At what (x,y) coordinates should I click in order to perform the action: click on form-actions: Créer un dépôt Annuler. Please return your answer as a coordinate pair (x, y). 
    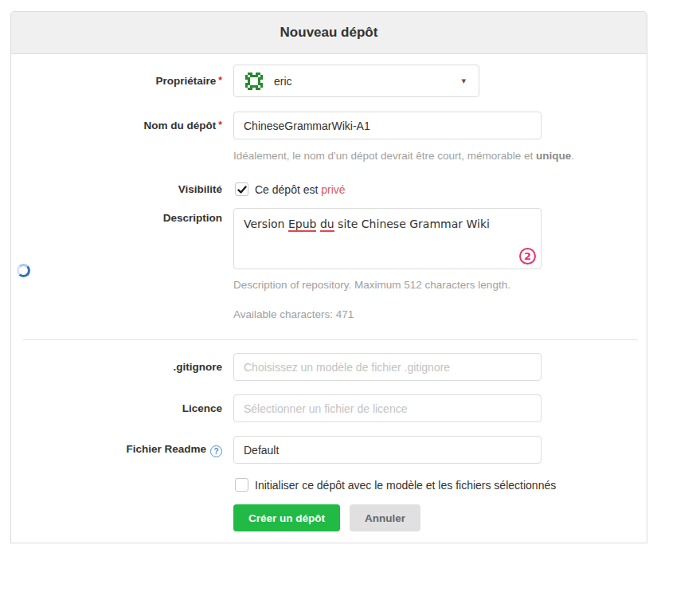
    Looking at the image, I should click on (440, 518).